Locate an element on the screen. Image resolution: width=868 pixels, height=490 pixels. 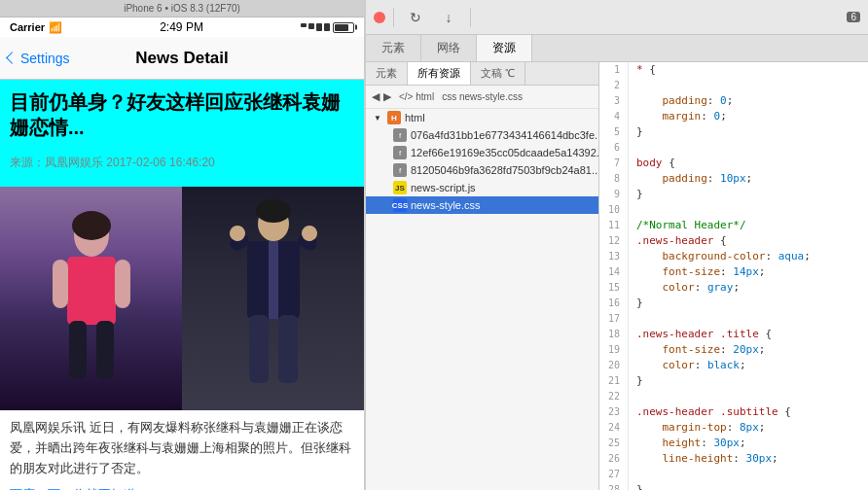
ios-frame-label: iPhone 6 • iOS 8.3 (12F70) is located at coordinates (182, 8).